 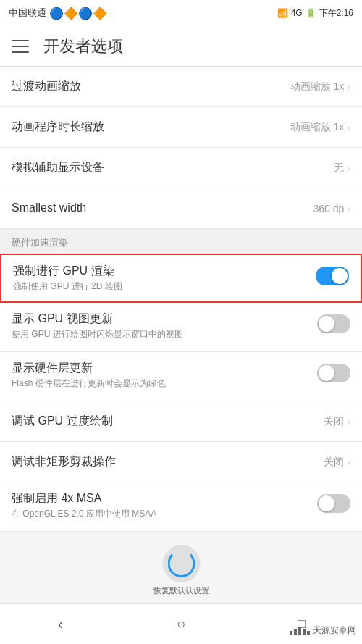 I want to click on home-icon: ○, so click(x=181, y=624).